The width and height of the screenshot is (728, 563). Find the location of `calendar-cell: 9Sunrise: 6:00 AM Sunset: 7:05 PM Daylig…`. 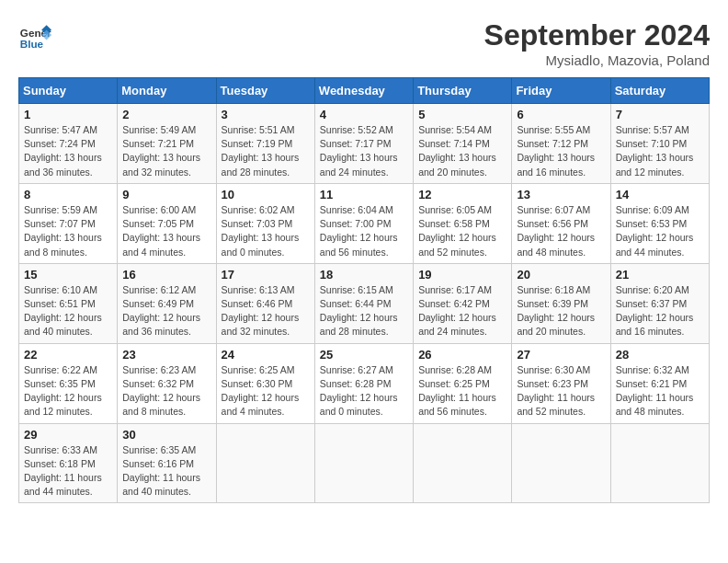

calendar-cell: 9Sunrise: 6:00 AM Sunset: 7:05 PM Daylig… is located at coordinates (167, 223).